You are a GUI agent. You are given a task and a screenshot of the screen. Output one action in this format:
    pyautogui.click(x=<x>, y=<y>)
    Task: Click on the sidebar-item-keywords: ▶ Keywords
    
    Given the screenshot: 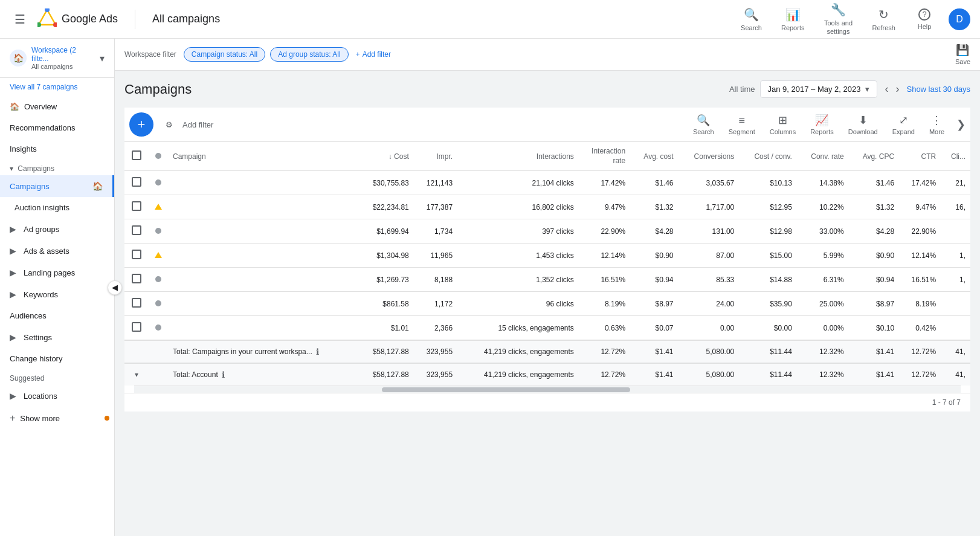 What is the action you would take?
    pyautogui.click(x=57, y=294)
    